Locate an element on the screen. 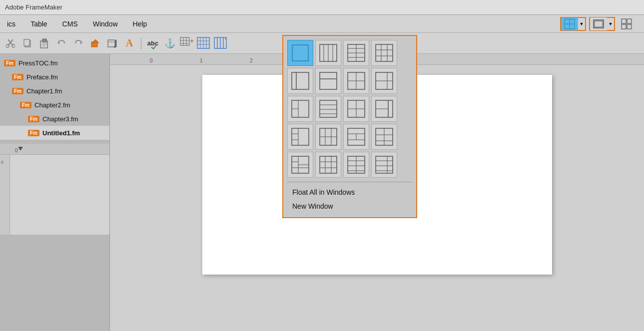  layout-rows is located at coordinates (328, 109).